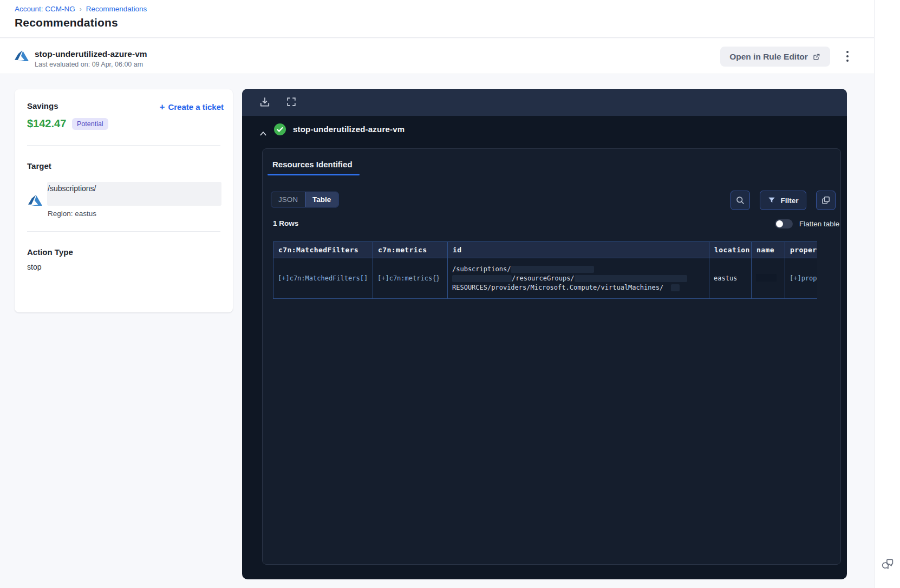 The height and width of the screenshot is (588, 900). I want to click on col-name: name, so click(768, 250).